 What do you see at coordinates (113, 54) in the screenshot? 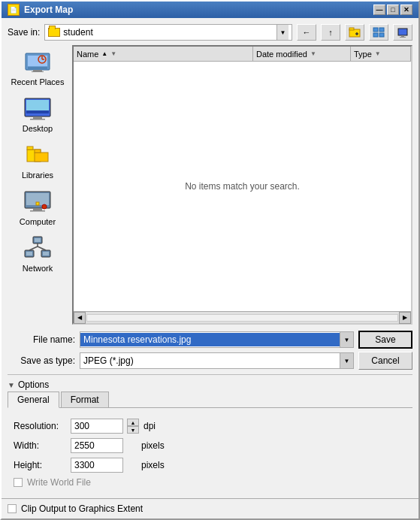
I see `col-name-dropdown: ▼` at bounding box center [113, 54].